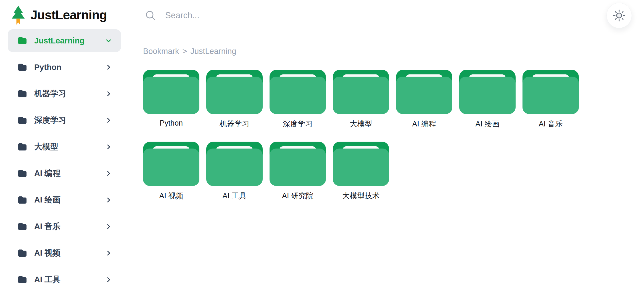  I want to click on sidebar-item-justlearning: JustLearning, so click(64, 41).